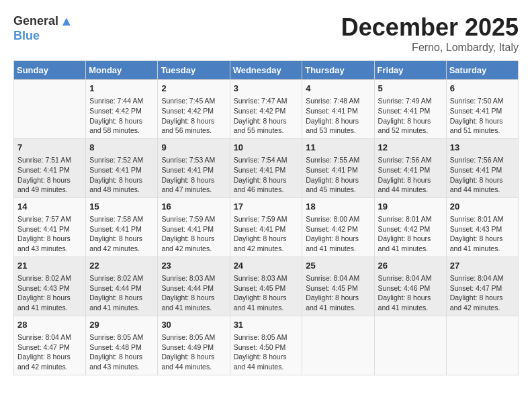 This screenshot has height=411, width=532. What do you see at coordinates (338, 89) in the screenshot?
I see `day-number: 4` at bounding box center [338, 89].